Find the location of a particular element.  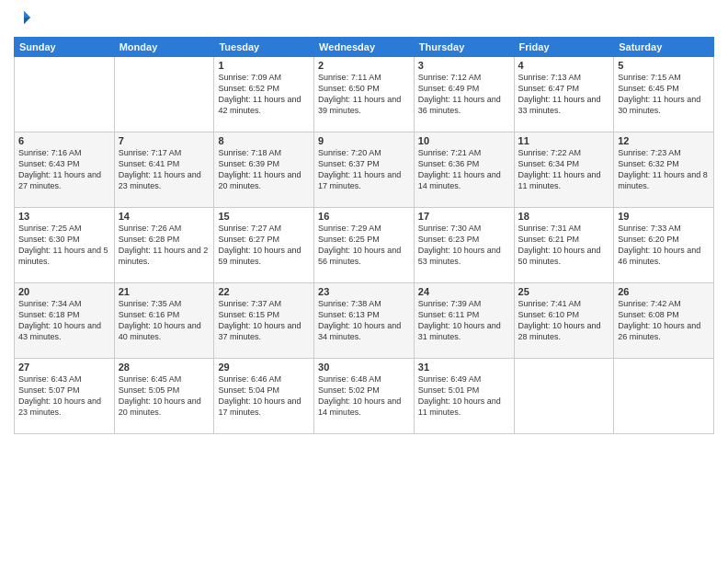

day-info: Sunrise: 7:15 AM Sunset: 6:45 PM Dayligh… is located at coordinates (664, 94).